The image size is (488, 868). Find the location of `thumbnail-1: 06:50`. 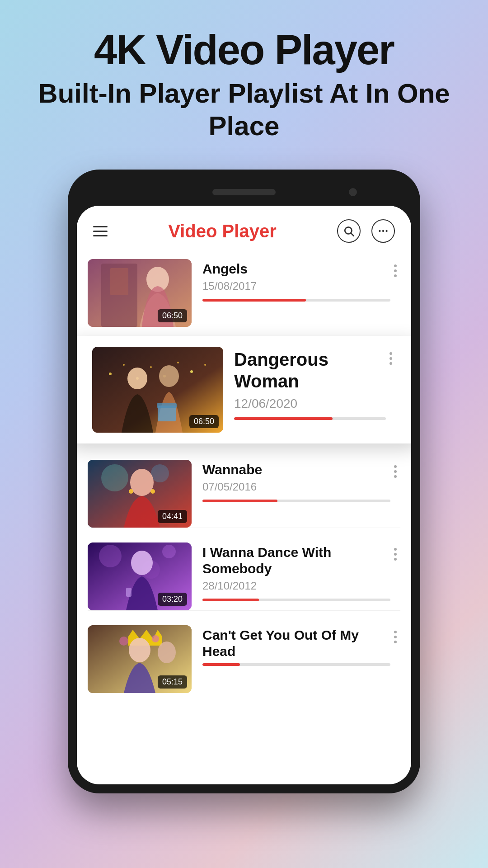

thumbnail-1: 06:50 is located at coordinates (140, 293).